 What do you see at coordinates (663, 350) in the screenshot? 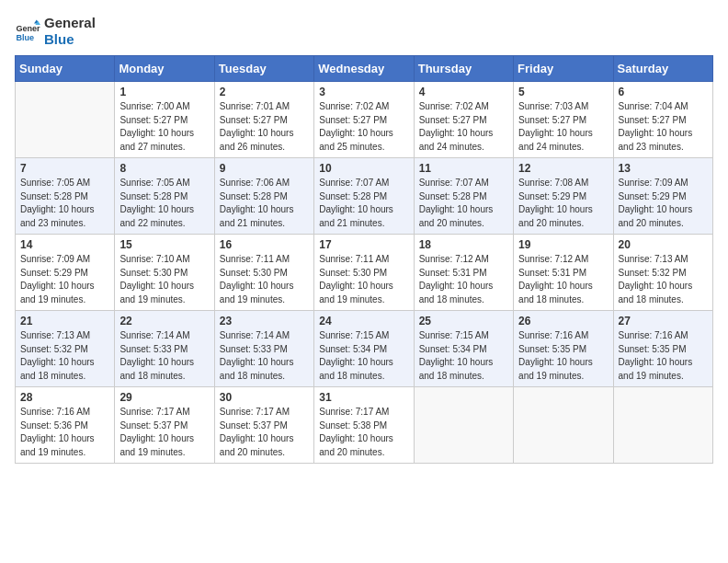
I see `calendar-cell: 27Sunrise: 7:16 AM Sunset: 5:35 PM Dayli…` at bounding box center [663, 350].